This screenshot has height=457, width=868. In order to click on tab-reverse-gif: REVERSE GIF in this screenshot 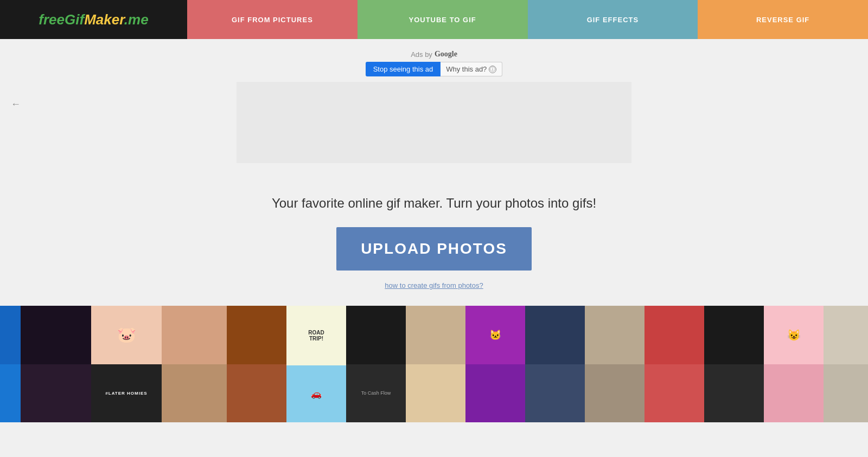, I will do `click(783, 20)`.